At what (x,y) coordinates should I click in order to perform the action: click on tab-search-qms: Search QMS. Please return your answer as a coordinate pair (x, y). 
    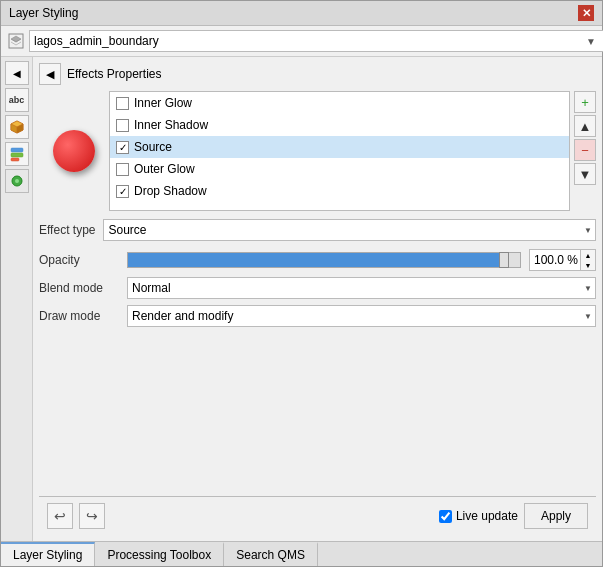
    Looking at the image, I should click on (271, 554).